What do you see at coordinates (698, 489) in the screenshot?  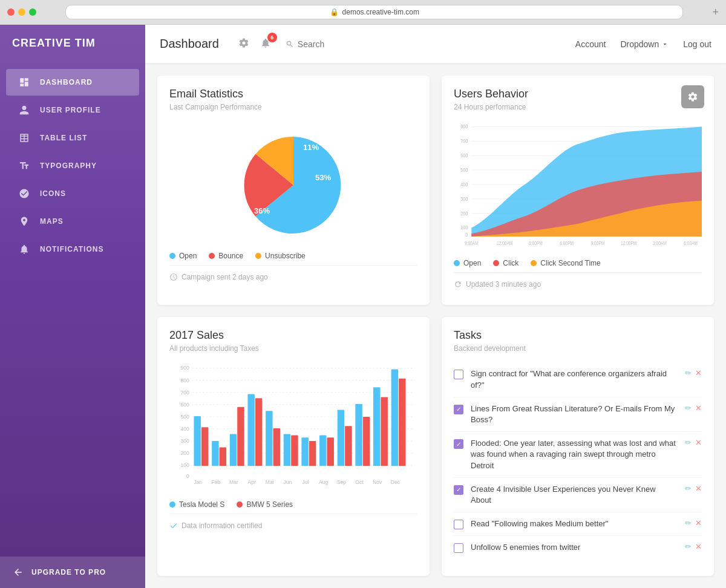 I see `task-delete-4: ✕` at bounding box center [698, 489].